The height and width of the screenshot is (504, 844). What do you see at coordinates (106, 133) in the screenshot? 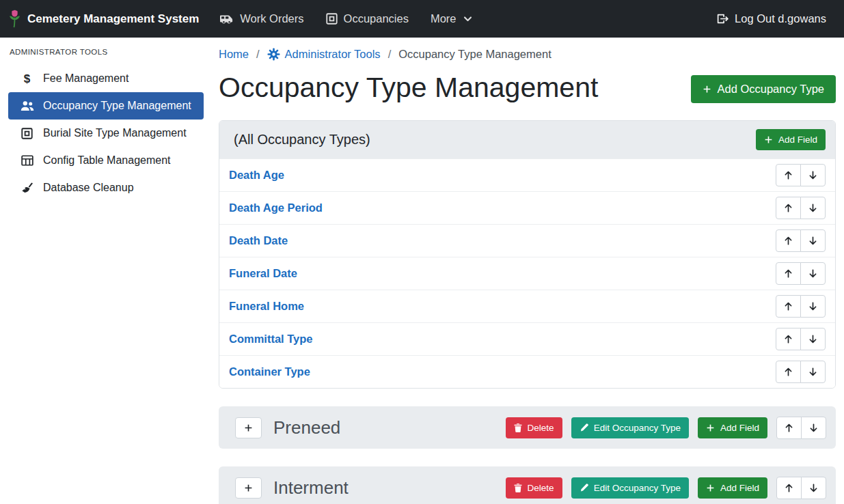
I see `sidebar-item-burial-site-type-management: Burial Site Type Management` at bounding box center [106, 133].